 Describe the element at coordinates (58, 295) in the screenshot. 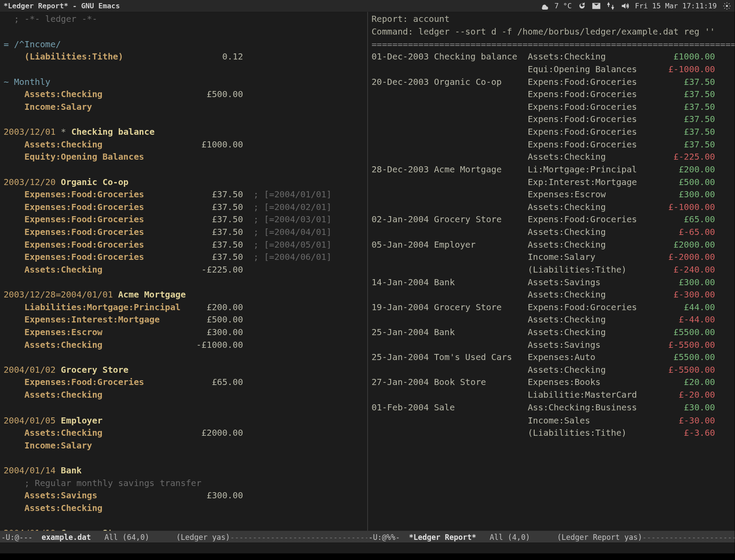

I see `txn-date: 2003/12/28=2004/01/01` at that location.